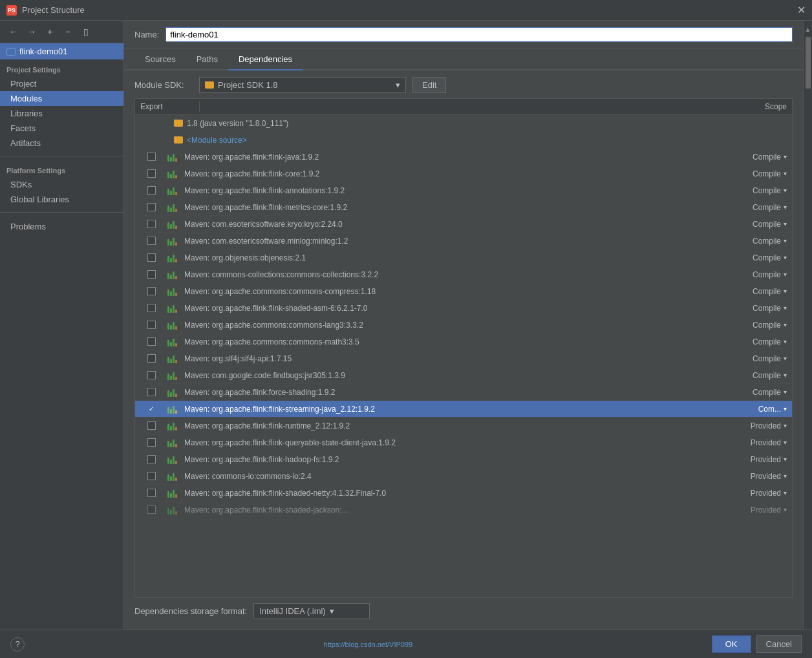 The width and height of the screenshot is (812, 658). What do you see at coordinates (448, 392) in the screenshot?
I see `dep-name: Maven: org.apache.flink:force-shading:1.…` at bounding box center [448, 392].